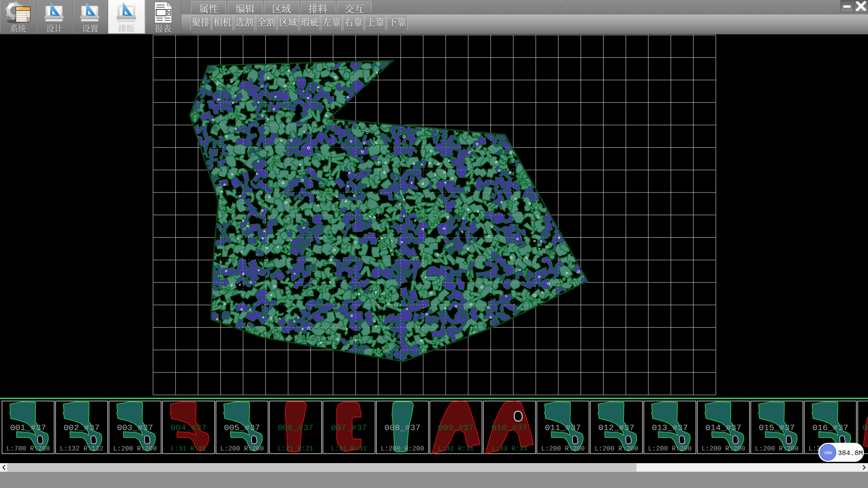 The width and height of the screenshot is (868, 488). I want to click on svg-text: 010_#37, so click(509, 428).